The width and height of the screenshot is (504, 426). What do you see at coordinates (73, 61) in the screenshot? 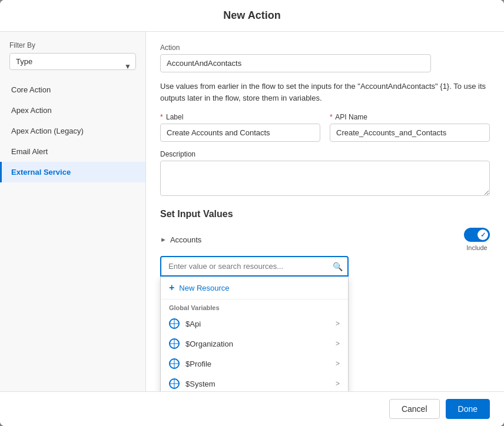
I see `filter-select: Type` at bounding box center [73, 61].